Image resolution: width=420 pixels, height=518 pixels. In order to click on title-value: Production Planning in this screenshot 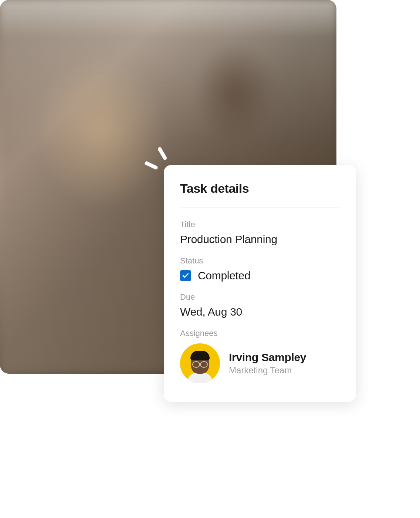, I will do `click(260, 239)`.